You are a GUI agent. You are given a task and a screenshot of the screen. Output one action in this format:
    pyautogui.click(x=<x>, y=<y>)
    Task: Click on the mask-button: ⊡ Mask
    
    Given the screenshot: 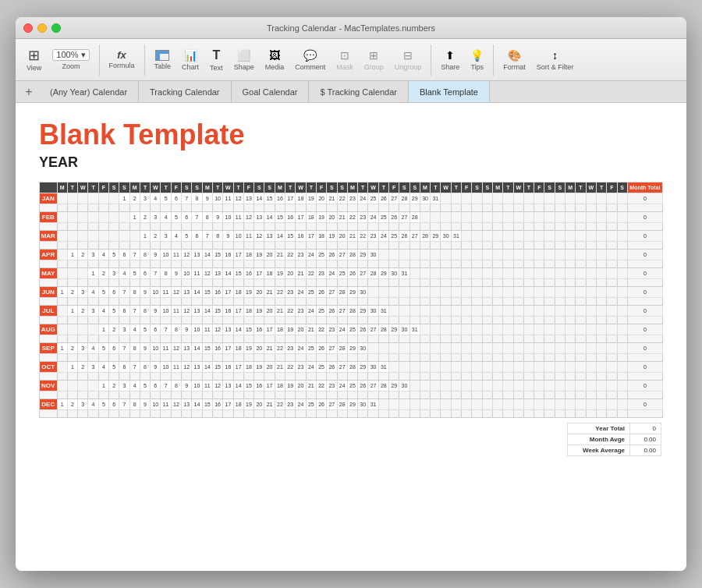 What is the action you would take?
    pyautogui.click(x=345, y=60)
    